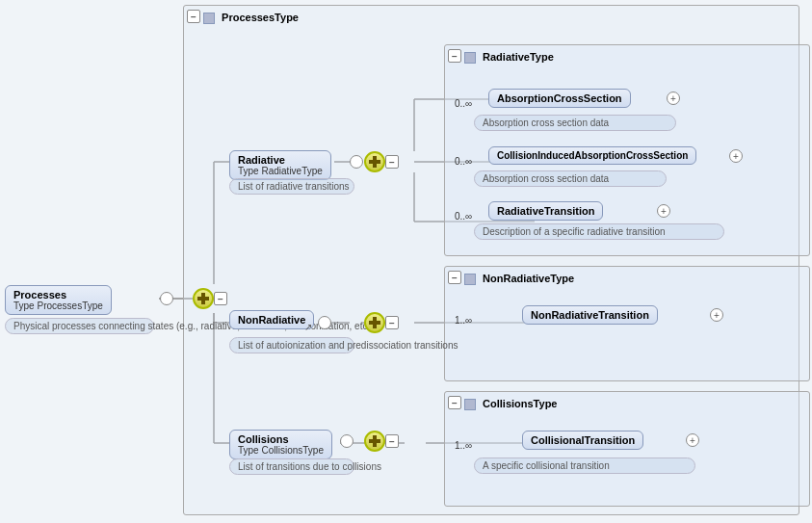 The image size is (812, 523). Describe the element at coordinates (375, 441) in the screenshot. I see `join-icon4` at that location.